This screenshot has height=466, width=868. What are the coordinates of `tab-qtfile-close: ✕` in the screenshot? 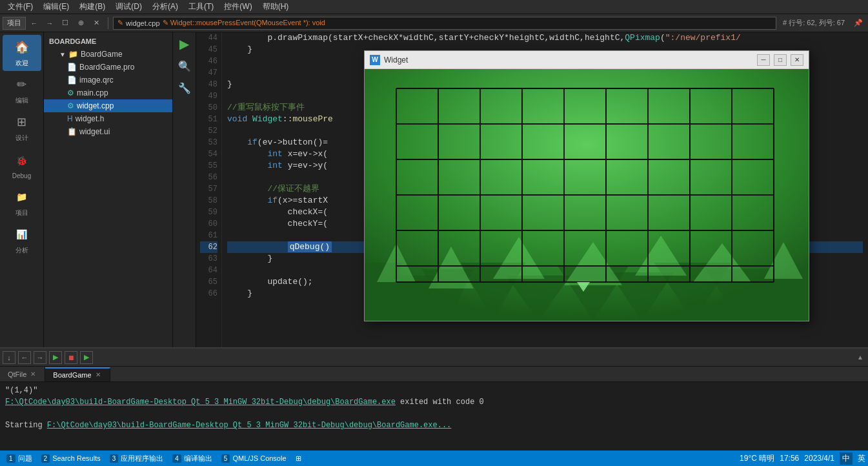 It's located at (33, 374).